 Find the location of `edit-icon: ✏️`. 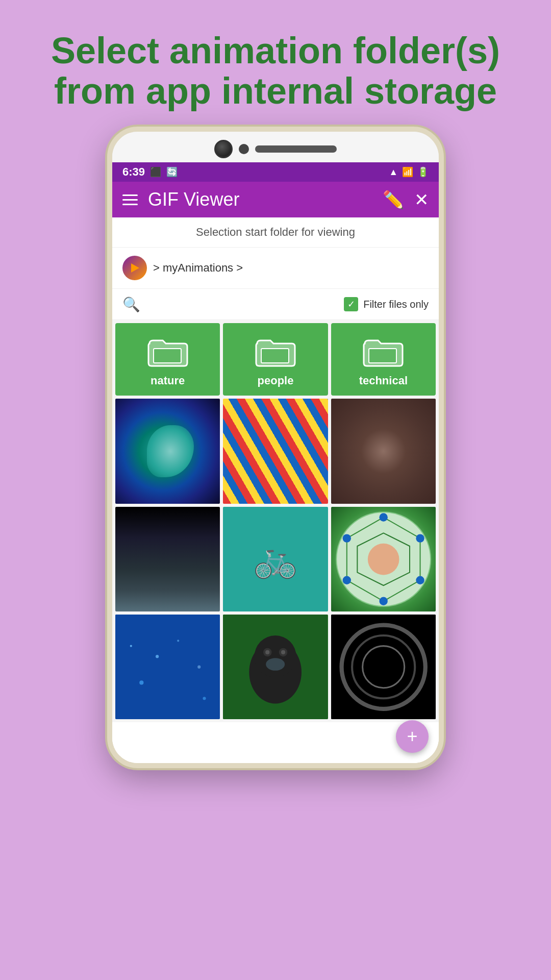

edit-icon: ✏️ is located at coordinates (393, 200).